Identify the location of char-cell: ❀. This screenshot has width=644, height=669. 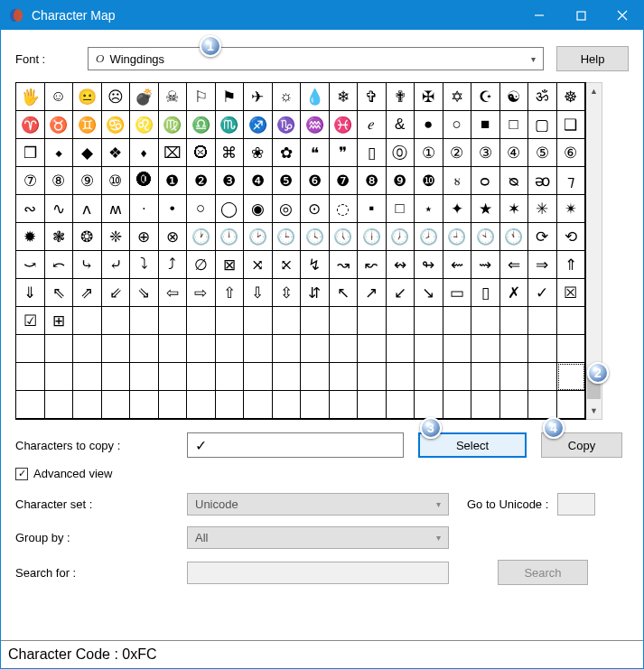
(258, 153).